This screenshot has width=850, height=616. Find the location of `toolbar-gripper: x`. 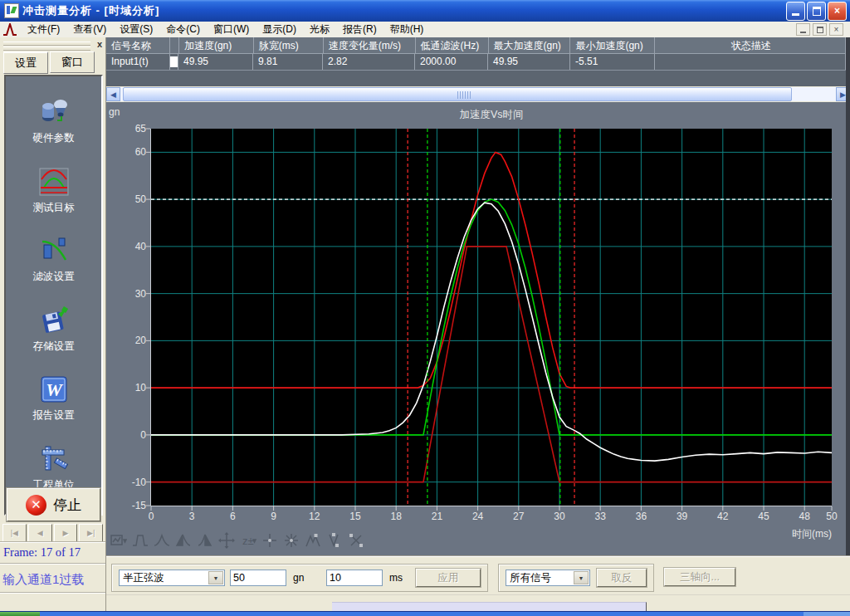

toolbar-gripper: x is located at coordinates (53, 46).